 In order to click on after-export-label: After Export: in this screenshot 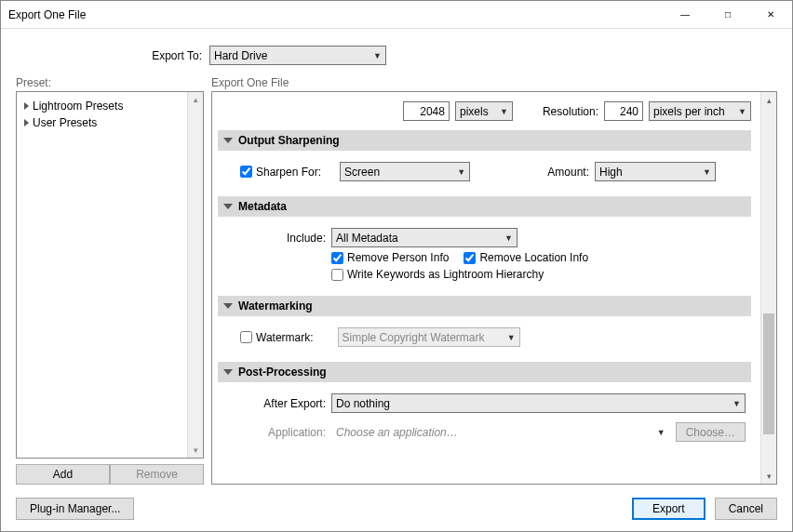, I will do `click(275, 404)`.